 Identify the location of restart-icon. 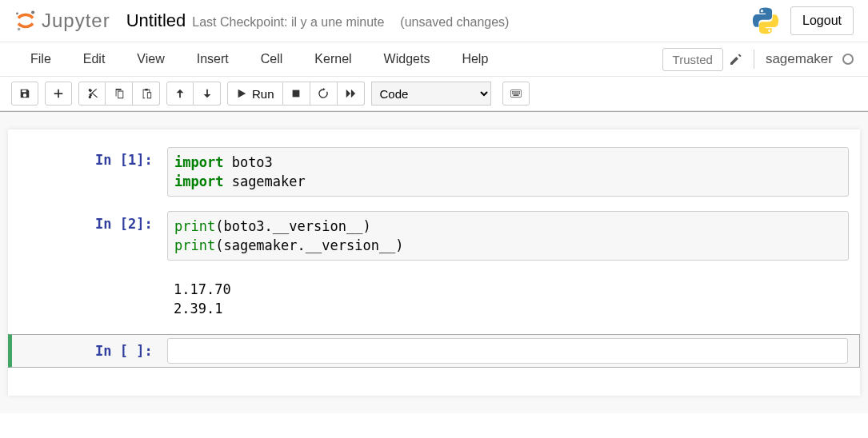
(323, 94).